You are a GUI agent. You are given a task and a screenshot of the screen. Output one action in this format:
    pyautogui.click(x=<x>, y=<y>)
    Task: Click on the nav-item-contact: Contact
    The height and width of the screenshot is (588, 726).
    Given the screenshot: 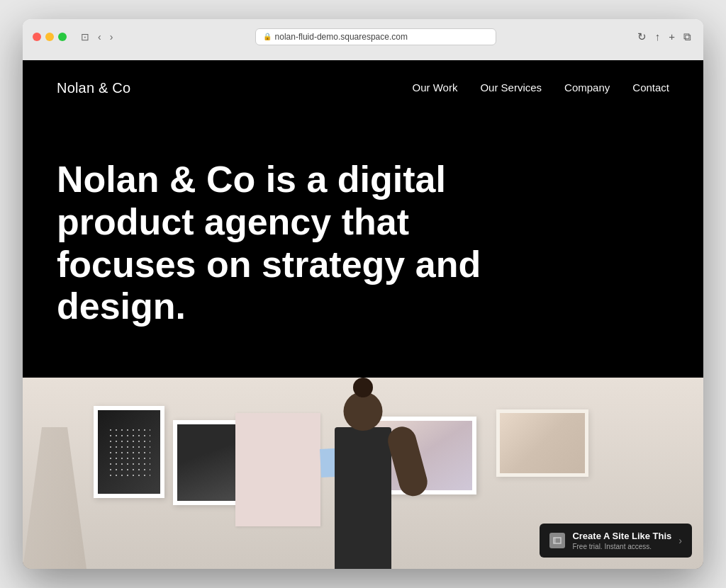 What is the action you would take?
    pyautogui.click(x=651, y=88)
    